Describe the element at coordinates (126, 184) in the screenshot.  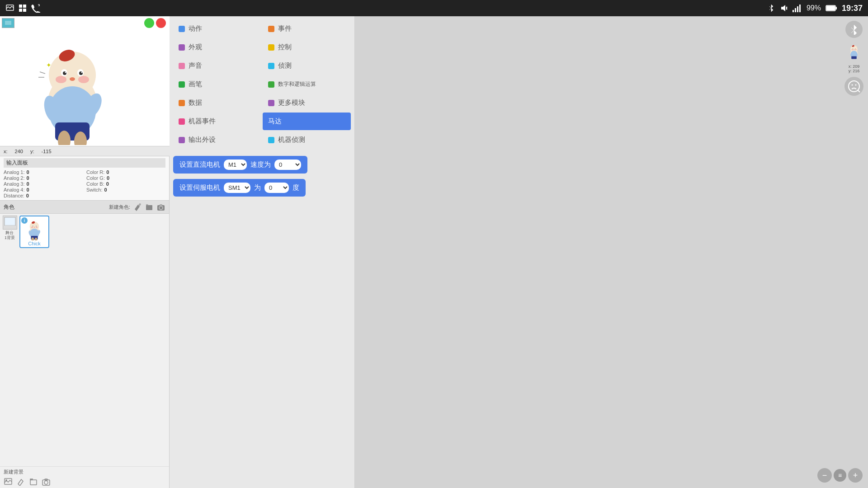
I see `input-row: Color B: 0` at that location.